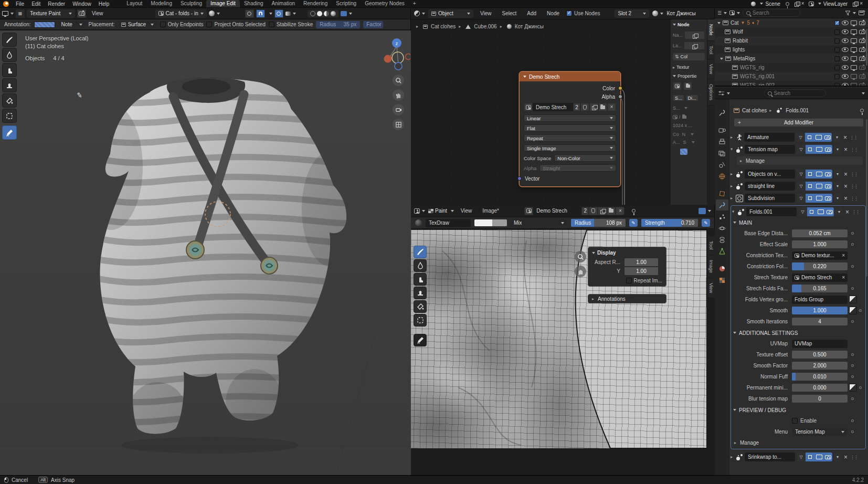 The height and width of the screenshot is (484, 868). Describe the element at coordinates (291, 24) in the screenshot. I see `stabilize-stroke-checkbox: Stabilize Stroke` at that location.